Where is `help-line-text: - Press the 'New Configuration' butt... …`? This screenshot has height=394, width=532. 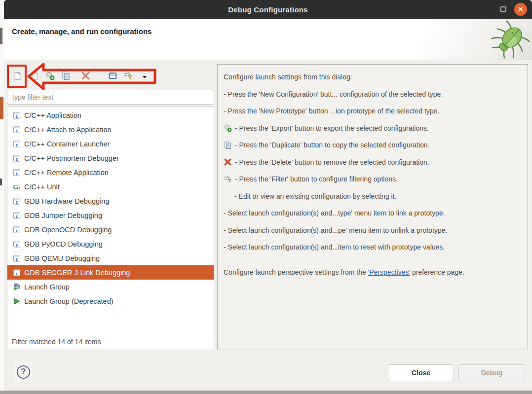 help-line-text: - Press the 'New Configuration' butt... … is located at coordinates (333, 94).